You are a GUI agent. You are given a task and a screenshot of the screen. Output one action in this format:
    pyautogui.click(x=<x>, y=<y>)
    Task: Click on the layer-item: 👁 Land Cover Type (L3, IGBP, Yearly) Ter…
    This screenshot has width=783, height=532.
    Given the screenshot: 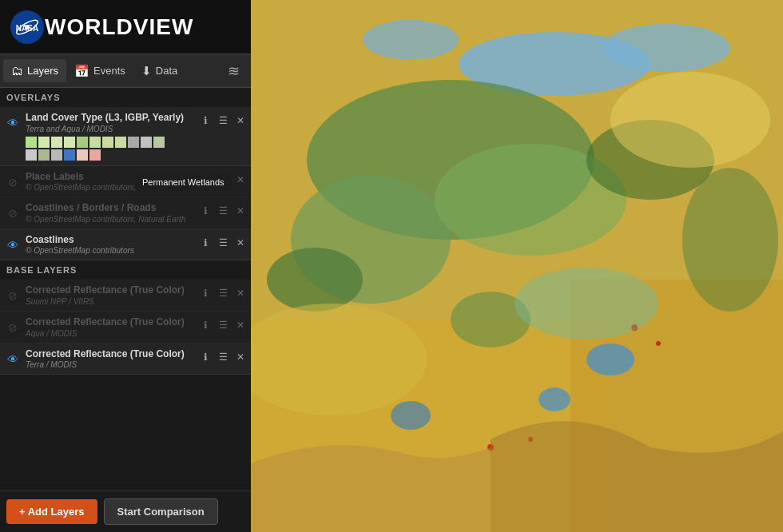 What is the action you would take?
    pyautogui.click(x=125, y=137)
    